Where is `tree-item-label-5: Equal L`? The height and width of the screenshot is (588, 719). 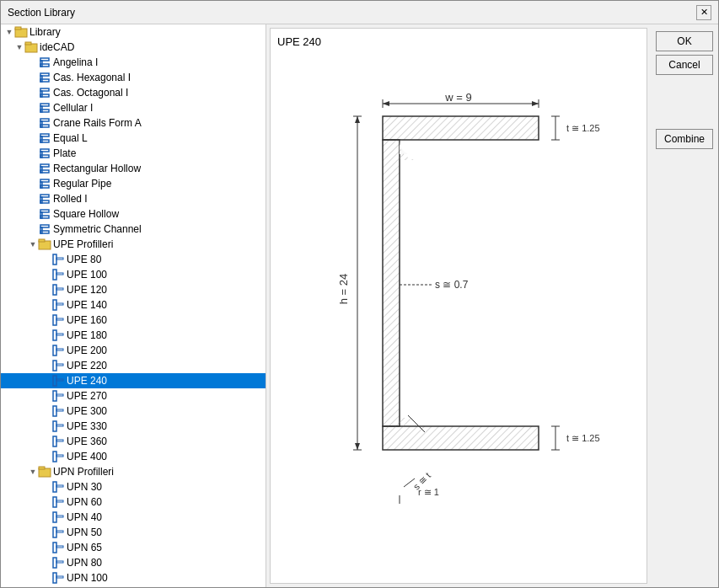 tree-item-label-5: Equal L is located at coordinates (71, 138).